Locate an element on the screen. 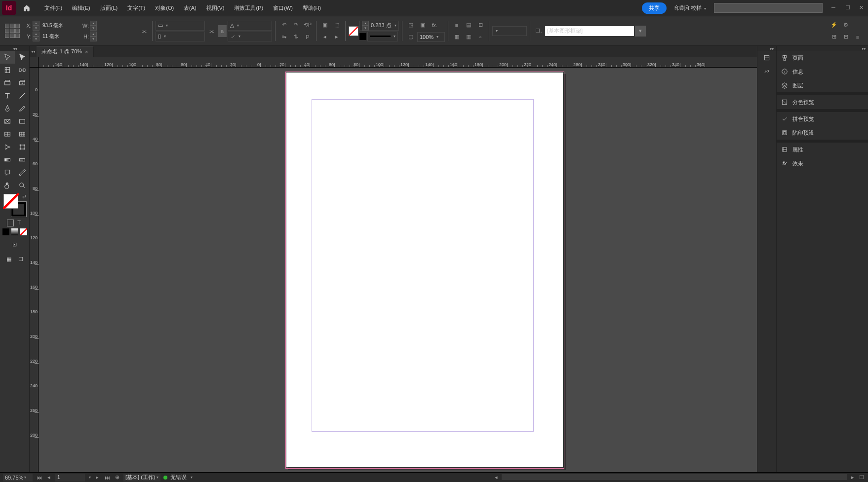 This screenshot has width=868, height=482. page-tool is located at coordinates (7, 70).